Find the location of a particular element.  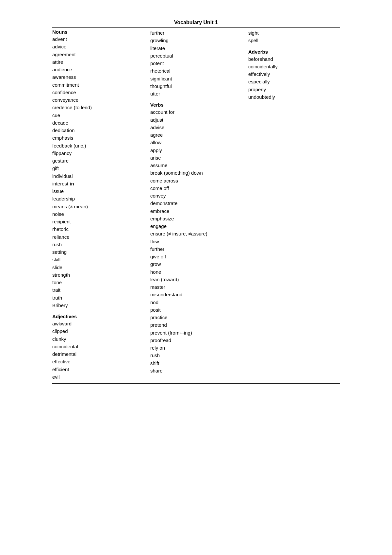

word-item: rhetorical is located at coordinates (196, 71).